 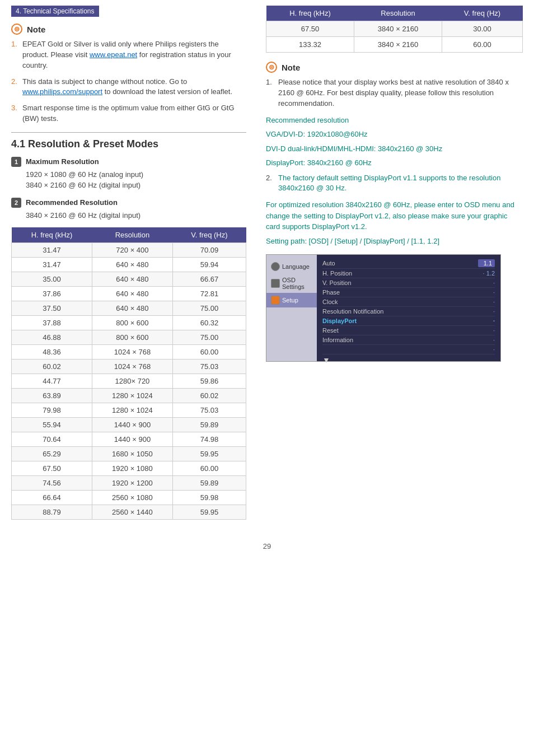 What do you see at coordinates (52, 294) in the screenshot?
I see `table-cell: 37.86` at bounding box center [52, 294].